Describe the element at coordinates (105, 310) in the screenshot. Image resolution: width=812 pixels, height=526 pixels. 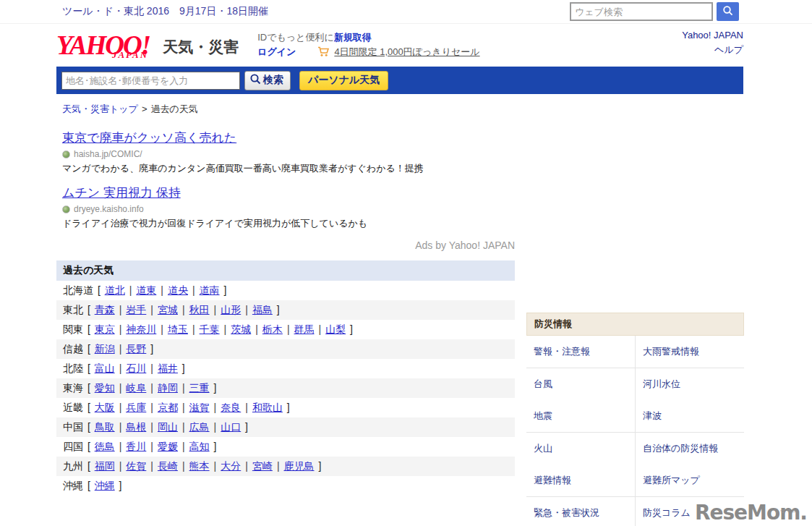
I see `prefecture-link: 青森` at that location.